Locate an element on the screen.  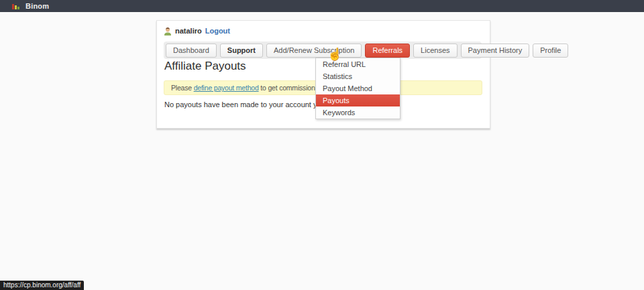
brand-bar-chart-icon is located at coordinates (16, 7).